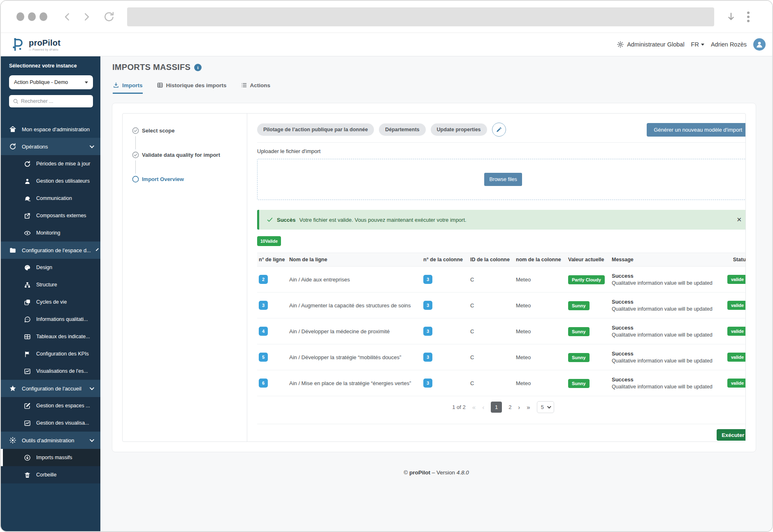  Describe the element at coordinates (51, 285) in the screenshot. I see `sidebar-item-structure: Structure` at that location.